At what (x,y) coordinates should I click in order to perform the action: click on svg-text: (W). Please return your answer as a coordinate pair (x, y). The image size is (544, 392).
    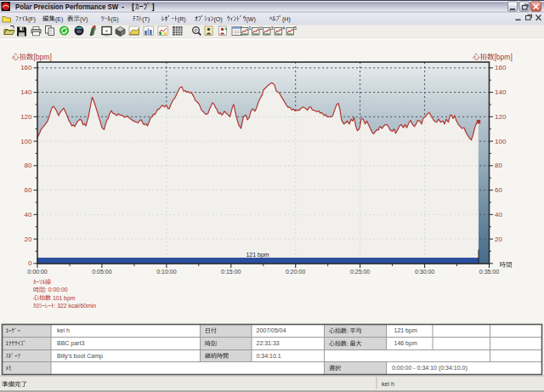
    Looking at the image, I should click on (252, 20).